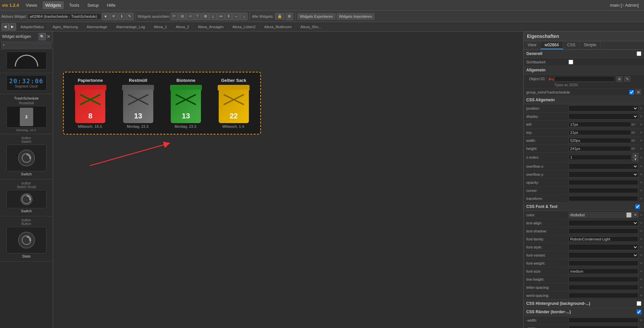 The height and width of the screenshot is (328, 644). Describe the element at coordinates (42, 37) in the screenshot. I see `sidebar-search-btn: 🔍` at that location.